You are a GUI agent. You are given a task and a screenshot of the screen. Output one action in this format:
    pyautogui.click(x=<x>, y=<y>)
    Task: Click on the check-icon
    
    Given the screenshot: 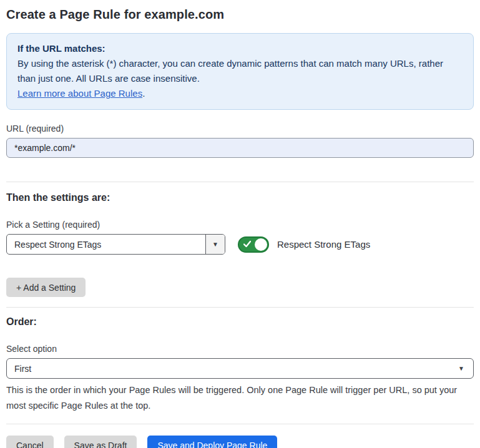 What is the action you would take?
    pyautogui.click(x=247, y=244)
    